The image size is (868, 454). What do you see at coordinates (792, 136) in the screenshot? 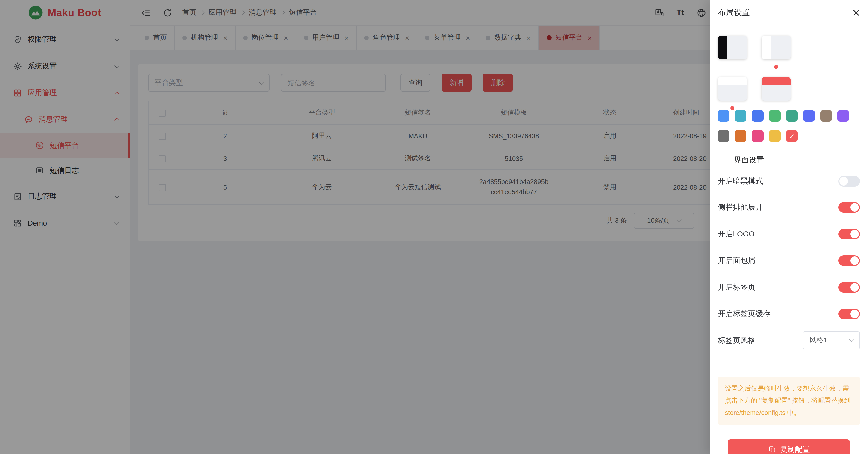
I see `theme-color-swatch-selected: ✓` at bounding box center [792, 136].